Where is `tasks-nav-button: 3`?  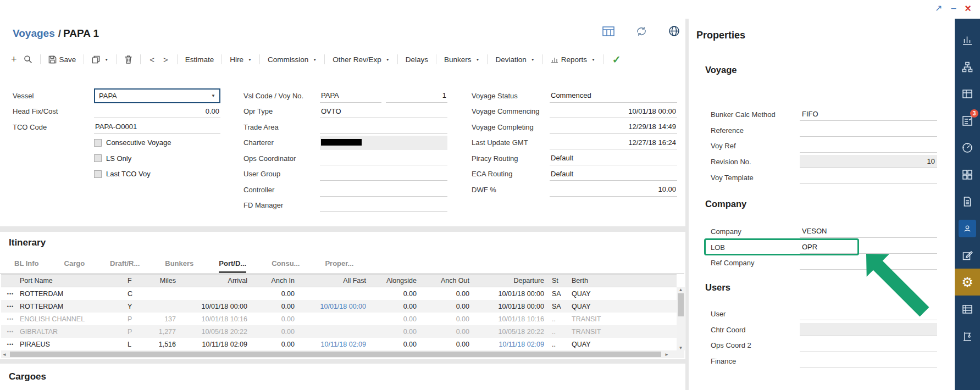 tasks-nav-button: 3 is located at coordinates (967, 121).